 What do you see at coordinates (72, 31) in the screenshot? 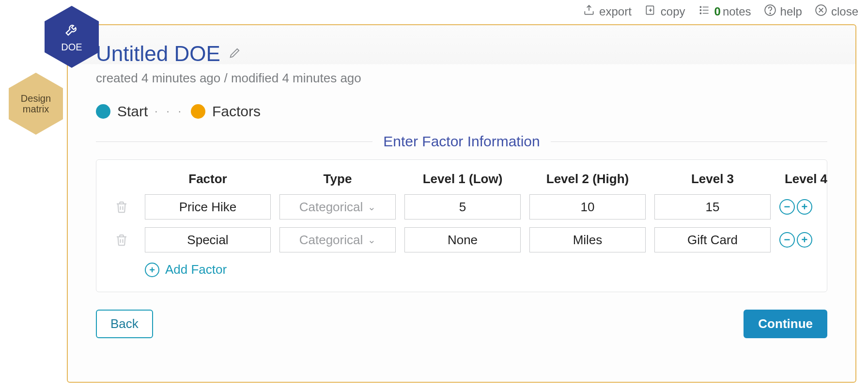
I see `wrench-icon` at bounding box center [72, 31].